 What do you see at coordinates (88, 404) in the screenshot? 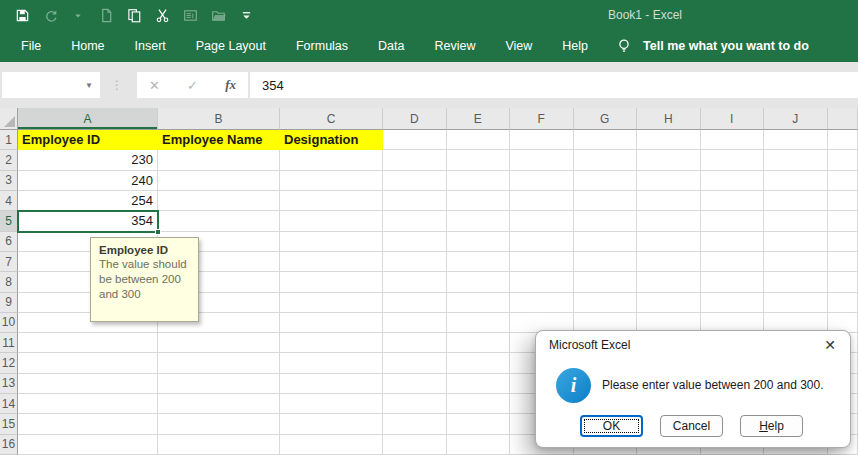
I see `cell-A14` at bounding box center [88, 404].